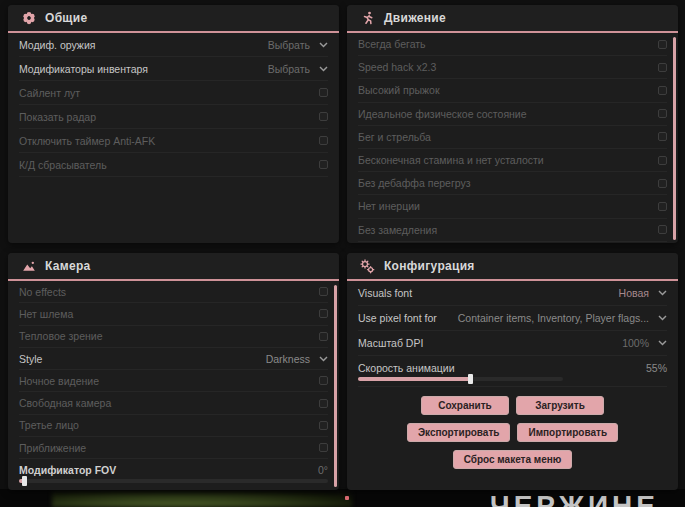  I want to click on row-silent-loot: Сайлент лут, so click(174, 93).